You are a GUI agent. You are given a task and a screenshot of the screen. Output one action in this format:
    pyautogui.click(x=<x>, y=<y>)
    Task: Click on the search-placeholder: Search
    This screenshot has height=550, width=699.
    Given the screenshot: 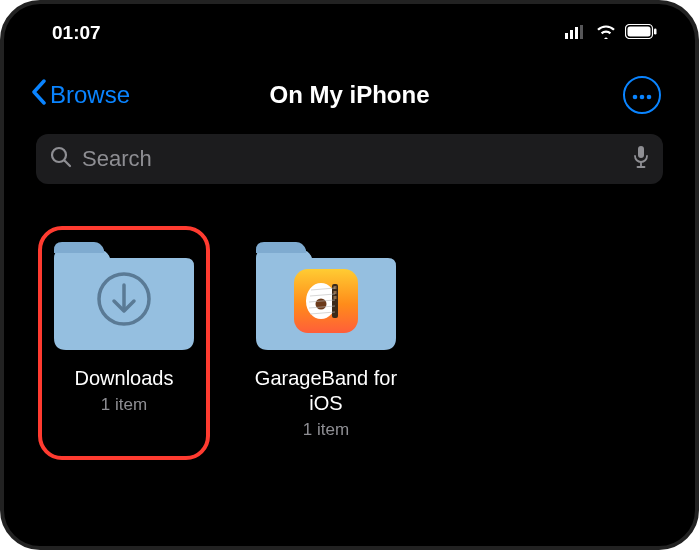 What is the action you would take?
    pyautogui.click(x=352, y=159)
    